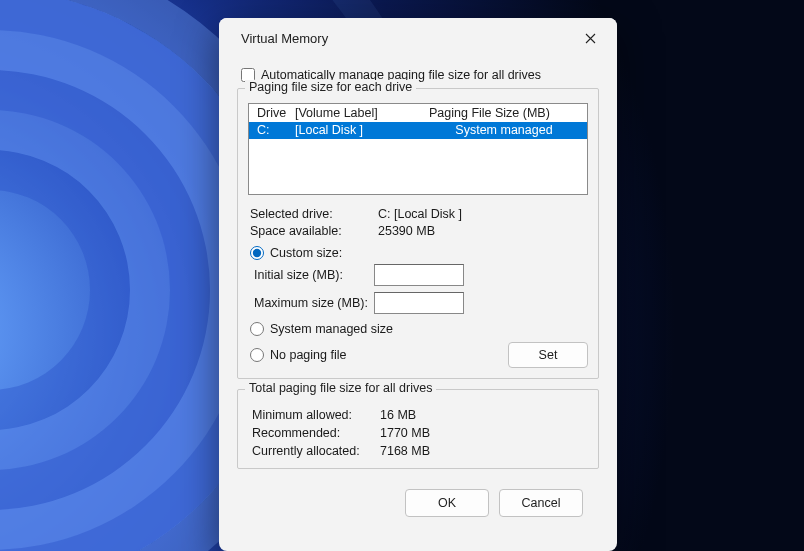 Image resolution: width=804 pixels, height=551 pixels. I want to click on space-available-label: Space available:, so click(314, 231).